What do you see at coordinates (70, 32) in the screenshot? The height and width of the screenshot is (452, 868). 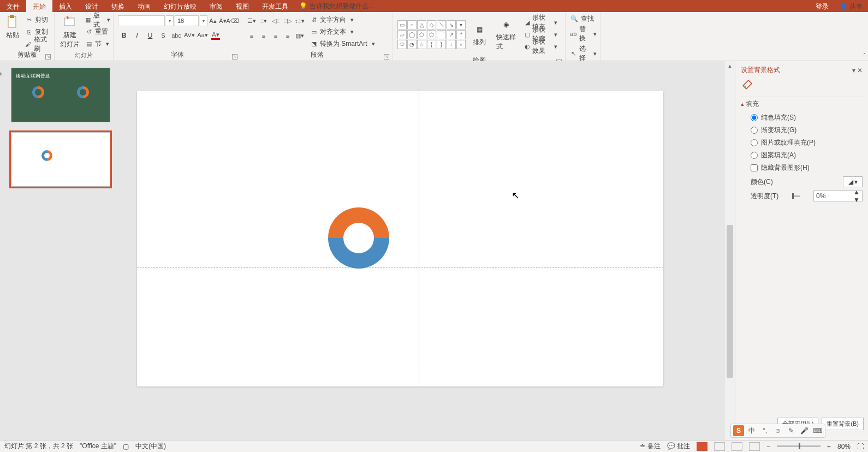 I see `new-slide-button: 新建 幻灯片` at bounding box center [70, 32].